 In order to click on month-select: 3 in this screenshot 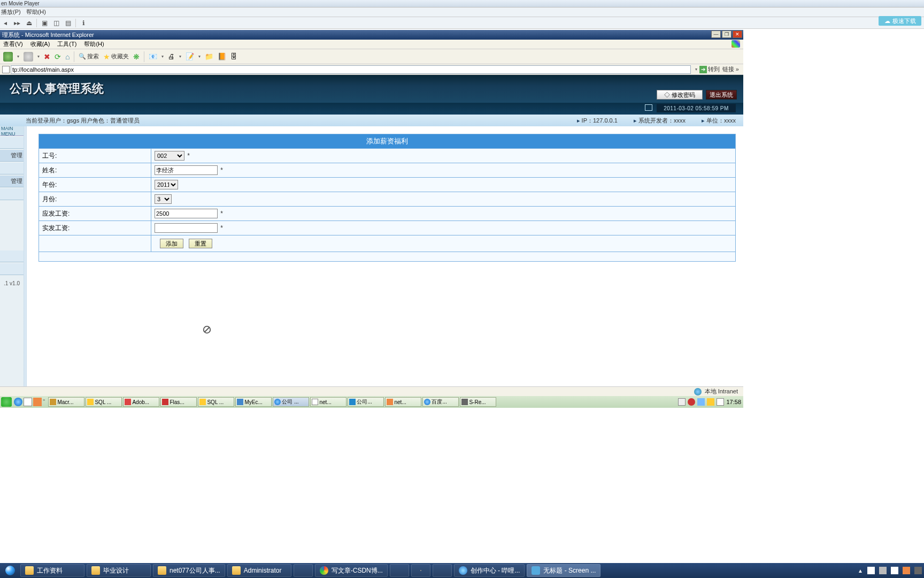, I will do `click(163, 199)`.